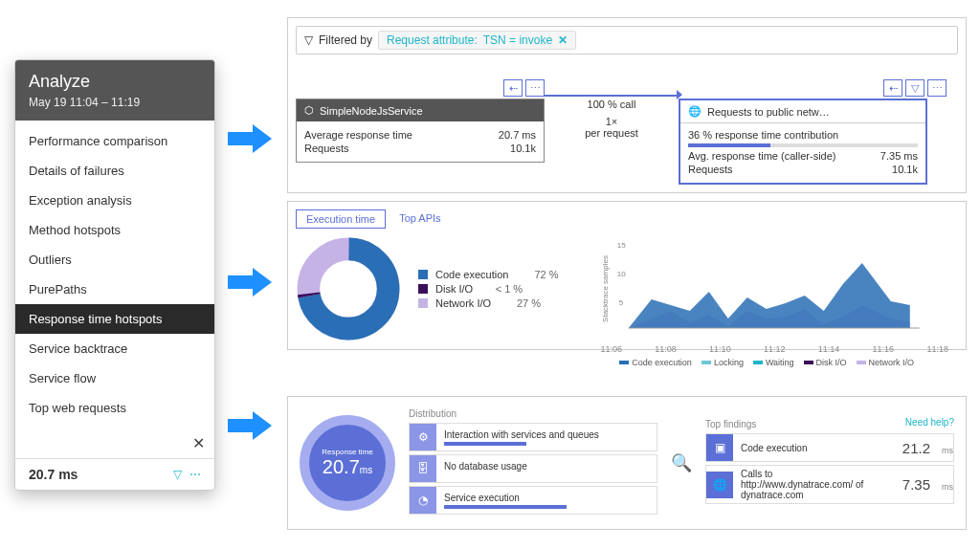 The image size is (980, 549). Describe the element at coordinates (803, 142) in the screenshot. I see `target-service-card: 🌐Requests to public netw… 36 % response …` at that location.